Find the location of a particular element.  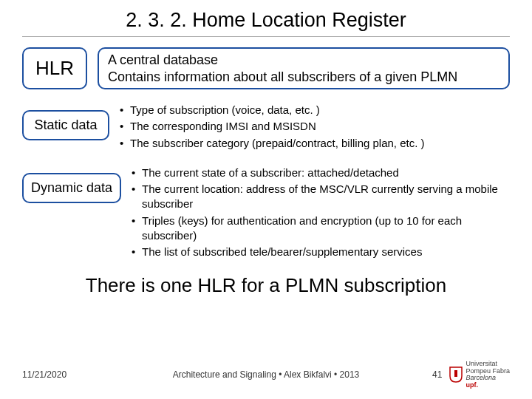

footer-date: 11/21/2020 is located at coordinates (44, 375).